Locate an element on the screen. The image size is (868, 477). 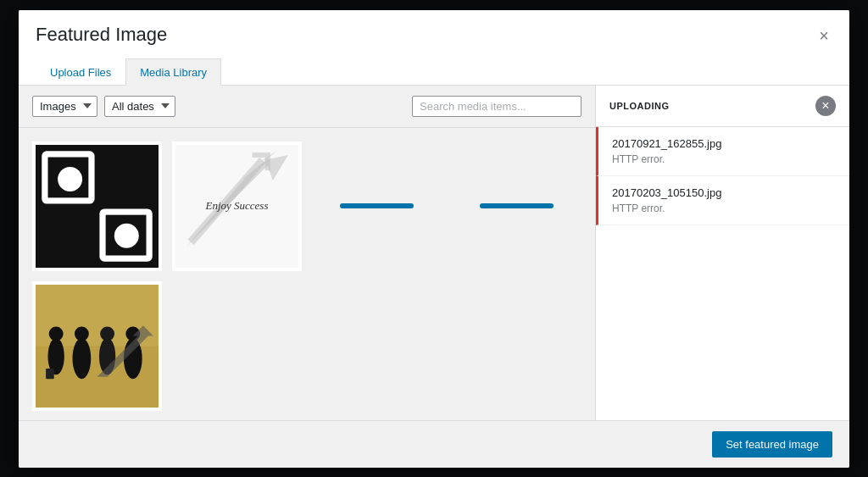
tab-media-library: Media Library is located at coordinates (173, 72).